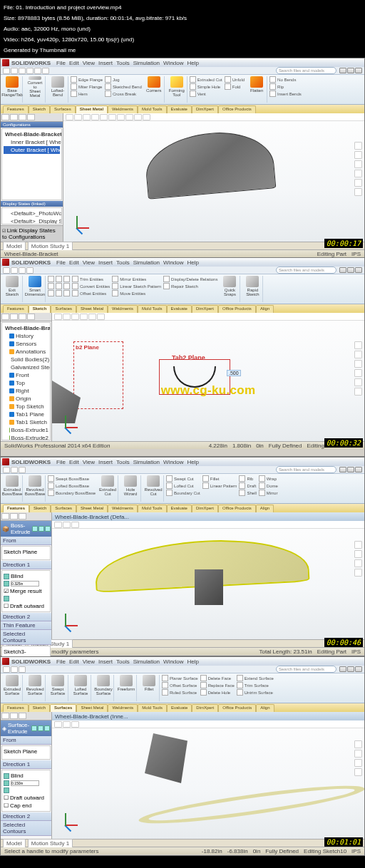  What do you see at coordinates (51, 493) in the screenshot?
I see `boundary-boss-icon` at bounding box center [51, 493].